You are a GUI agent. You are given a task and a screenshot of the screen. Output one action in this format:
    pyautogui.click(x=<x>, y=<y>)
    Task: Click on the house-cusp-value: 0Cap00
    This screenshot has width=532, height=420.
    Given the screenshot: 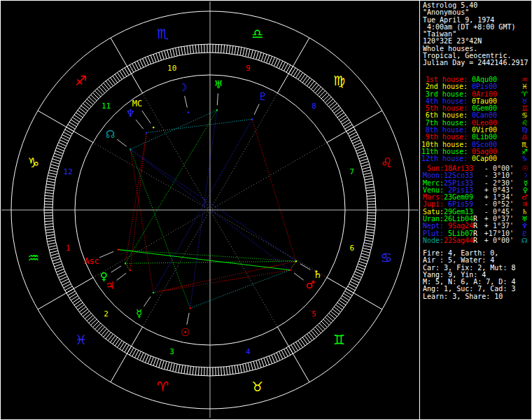 What is the action you would take?
    pyautogui.click(x=485, y=159)
    